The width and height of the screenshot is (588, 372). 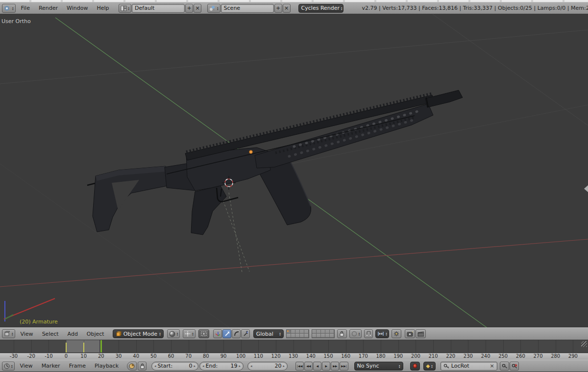 What do you see at coordinates (269, 334) in the screenshot?
I see `transform-orientation-select: Global ▴▾` at bounding box center [269, 334].